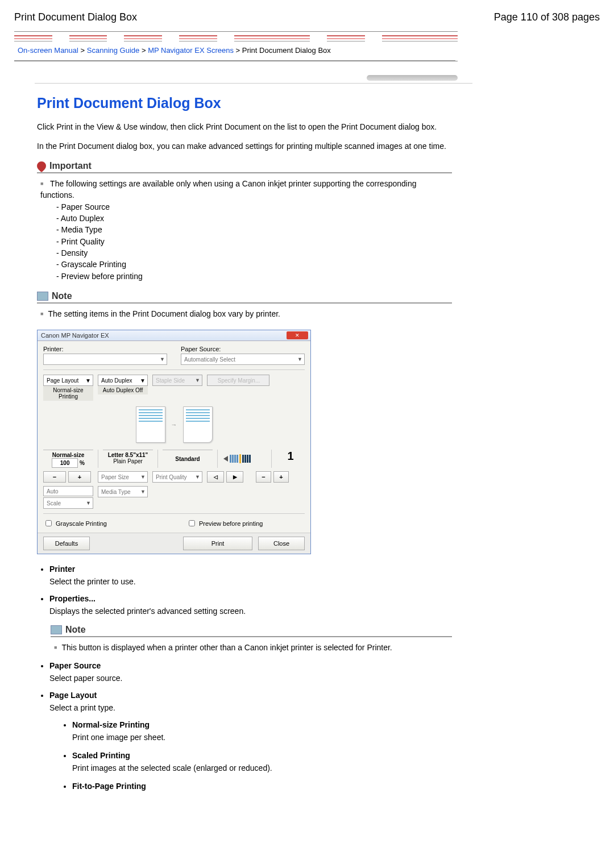 This screenshot has width=614, height=868. What do you see at coordinates (254, 242) in the screenshot?
I see `important-sublist: - Paper Source - Auto Duplex - Media Typ…` at bounding box center [254, 242].